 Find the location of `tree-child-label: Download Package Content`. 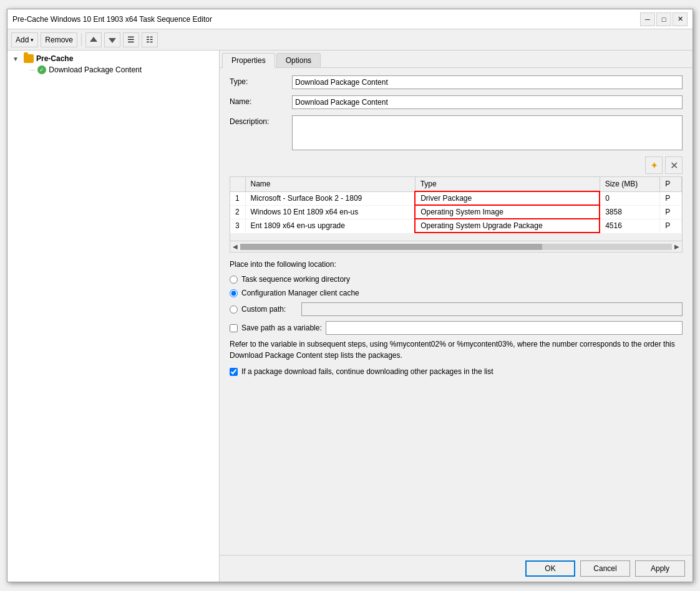

tree-child-label: Download Package Content is located at coordinates (95, 70).